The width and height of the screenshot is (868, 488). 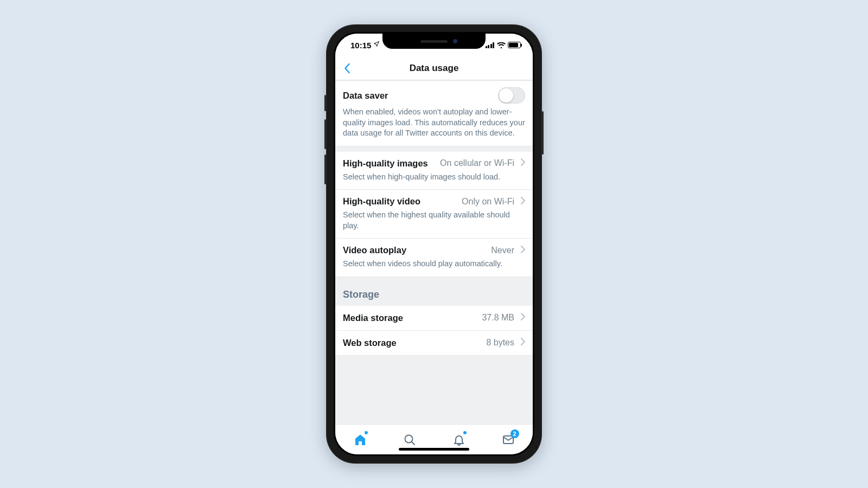 I want to click on media-storage-value: 37.8 MB, so click(x=498, y=318).